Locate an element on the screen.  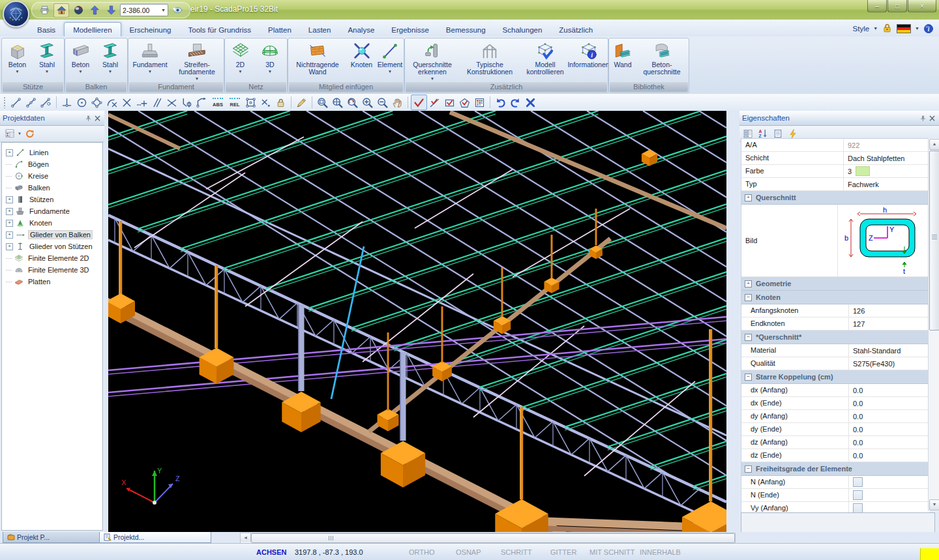
netz-2d-button: 2D ▼ is located at coordinates (240, 61).